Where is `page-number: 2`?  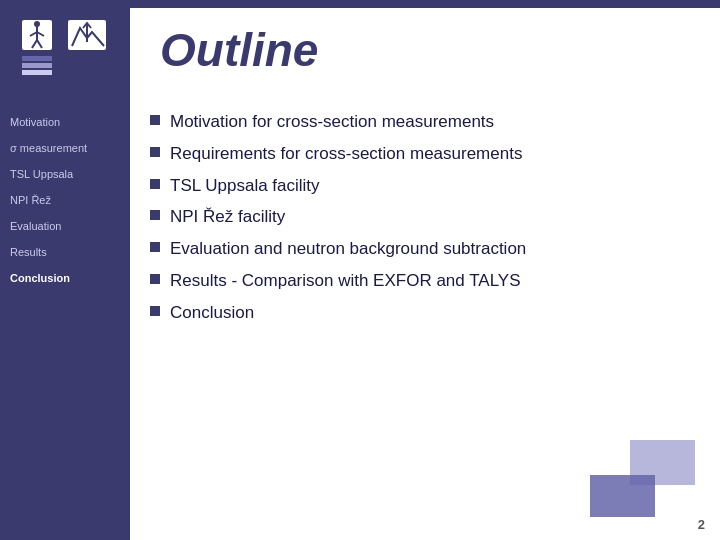 page-number: 2 is located at coordinates (702, 524).